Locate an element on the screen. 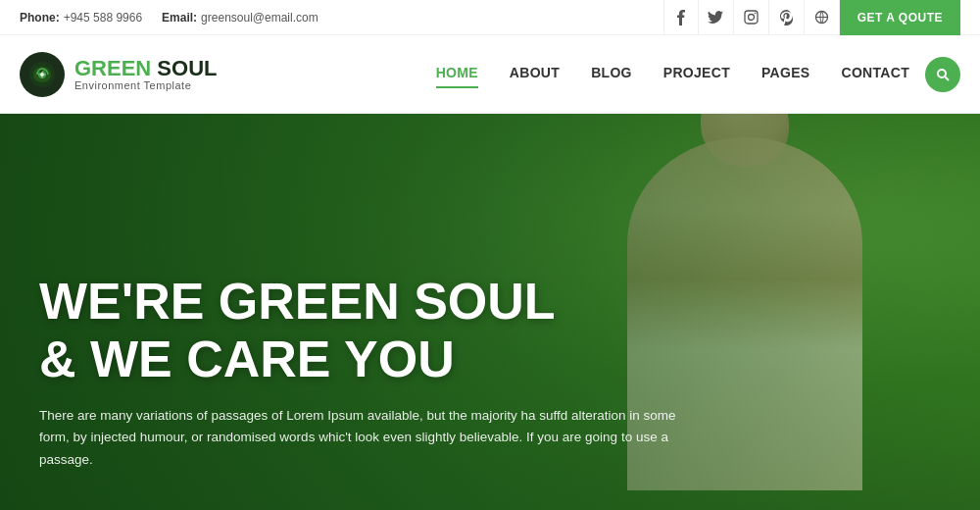 This screenshot has width=980, height=510. social-icons is located at coordinates (752, 18).